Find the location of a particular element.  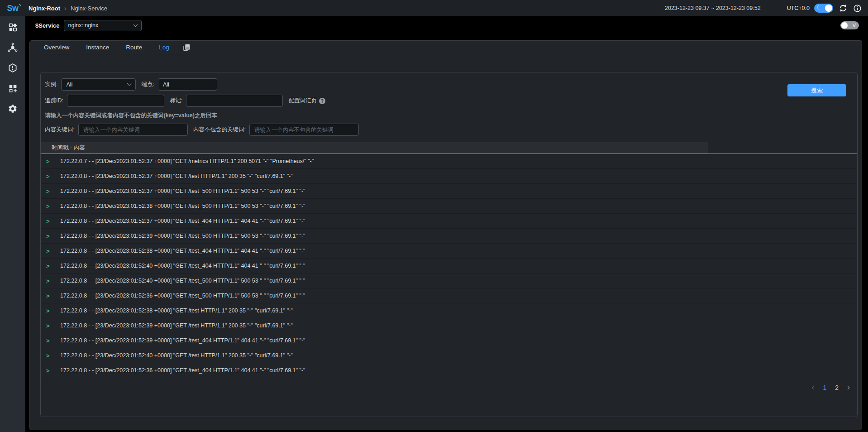

skywalking-logo: Sw is located at coordinates (13, 8).